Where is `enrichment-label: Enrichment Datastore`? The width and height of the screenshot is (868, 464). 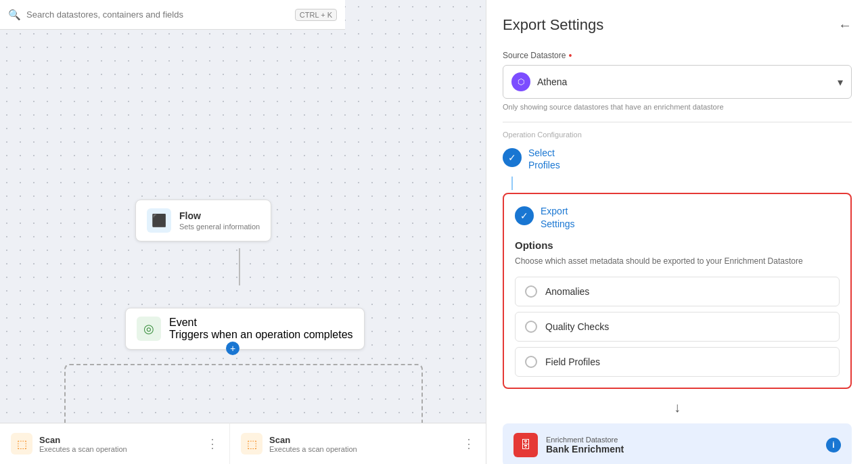
enrichment-label: Enrichment Datastore is located at coordinates (585, 440).